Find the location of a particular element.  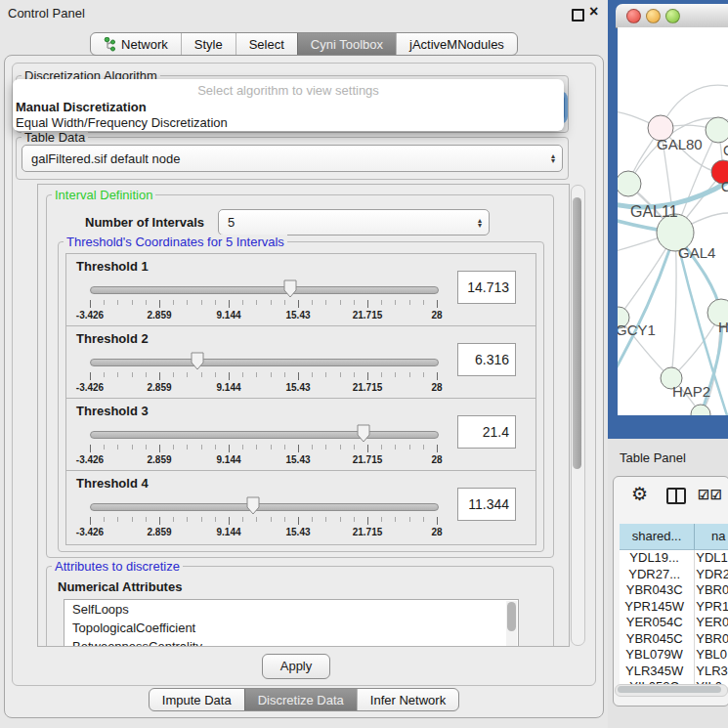

tab-network: Network is located at coordinates (136, 44).